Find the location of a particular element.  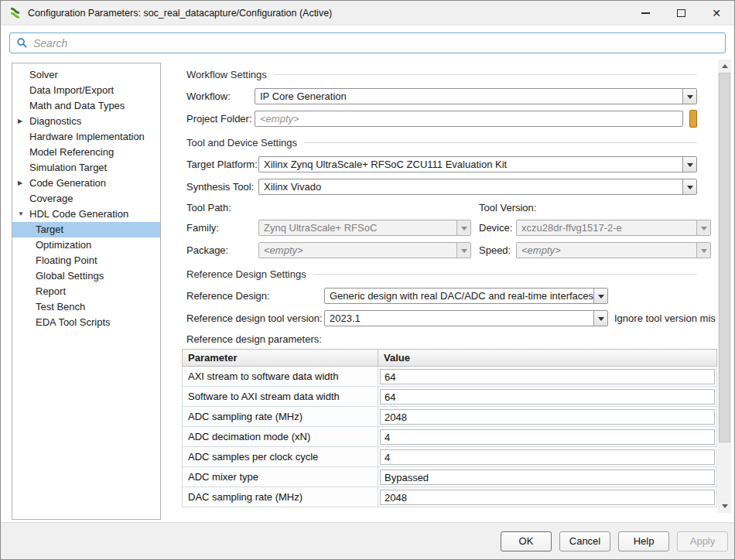

sidebar-item-report: Report is located at coordinates (87, 292).